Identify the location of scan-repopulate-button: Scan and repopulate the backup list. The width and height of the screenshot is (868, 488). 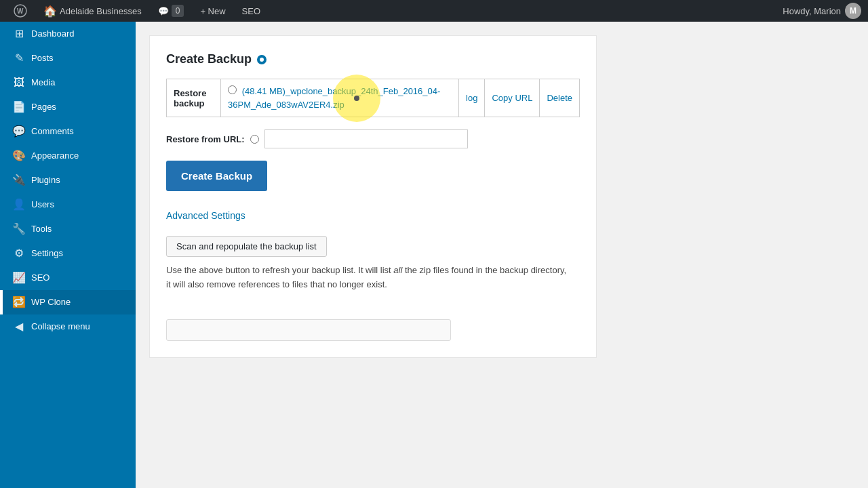
(247, 247).